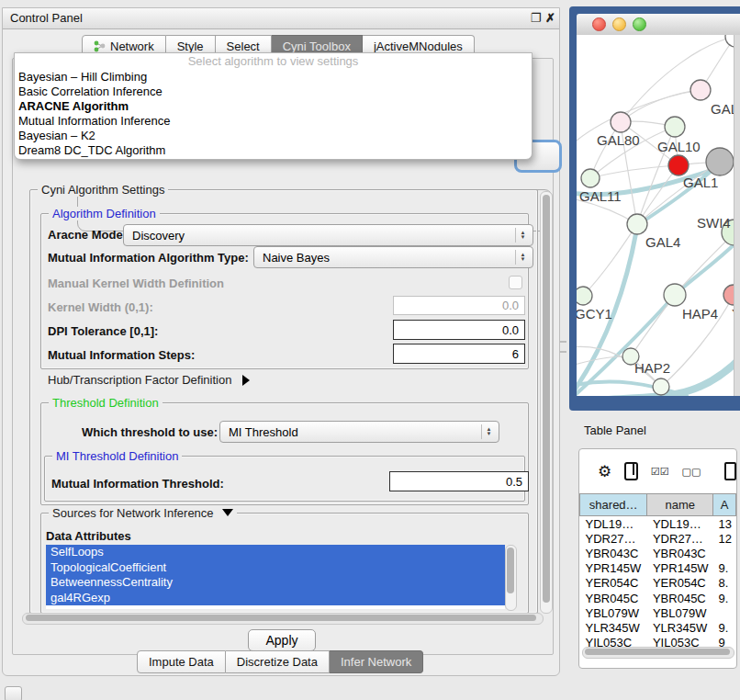  Describe the element at coordinates (590, 178) in the screenshot. I see `node-gal11` at that location.